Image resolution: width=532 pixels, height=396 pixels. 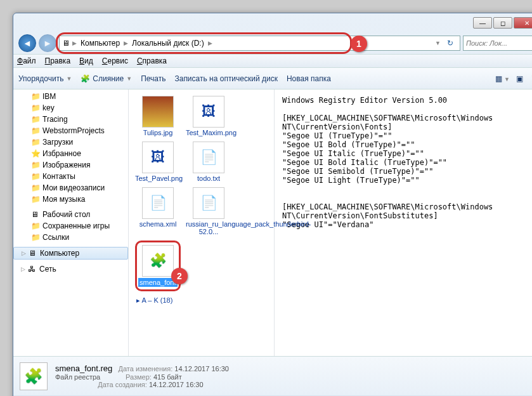 I want to click on tree-item: 📁Сохраненные игры, so click(x=71, y=226).